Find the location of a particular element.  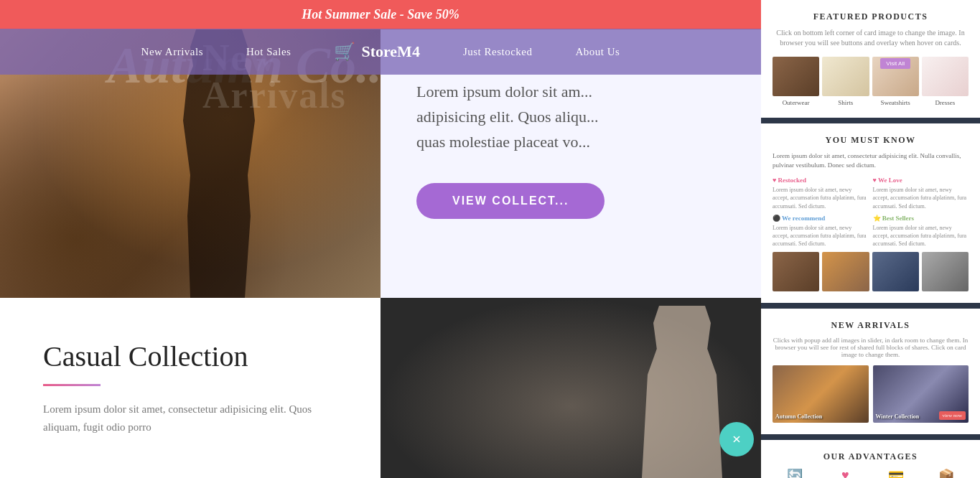

shirts-thumb is located at coordinates (846, 76).